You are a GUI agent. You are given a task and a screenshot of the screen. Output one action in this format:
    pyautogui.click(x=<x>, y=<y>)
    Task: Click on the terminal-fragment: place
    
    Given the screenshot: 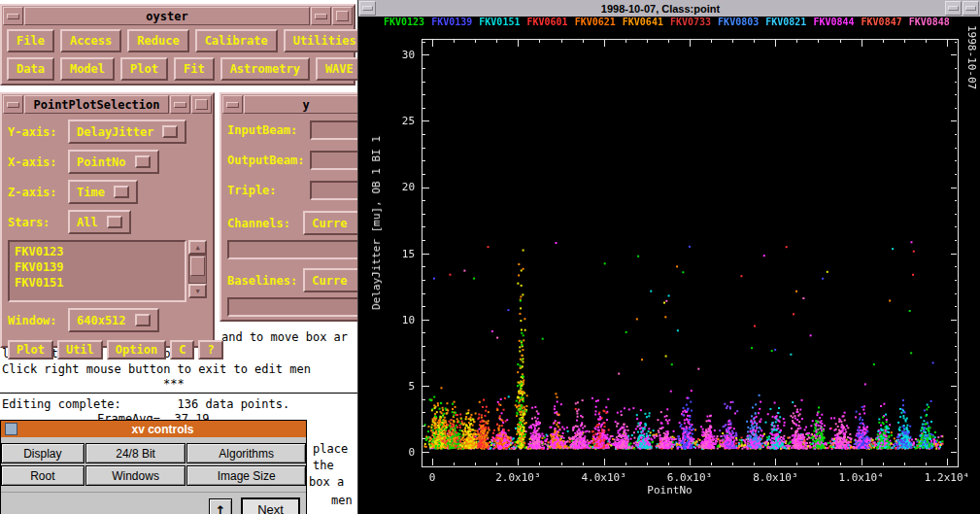 What is the action you would take?
    pyautogui.click(x=330, y=449)
    